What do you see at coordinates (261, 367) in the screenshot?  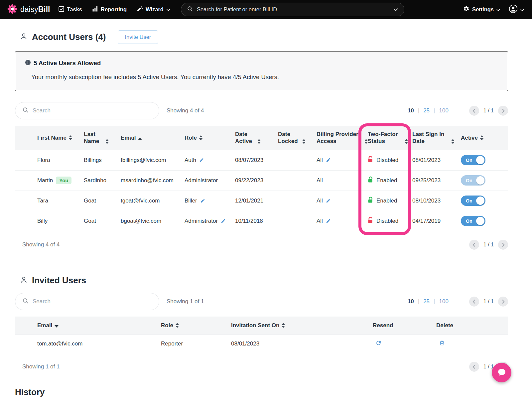 I see `invited-users-footer: Showing 1 of 1 1 / 1` at bounding box center [261, 367].